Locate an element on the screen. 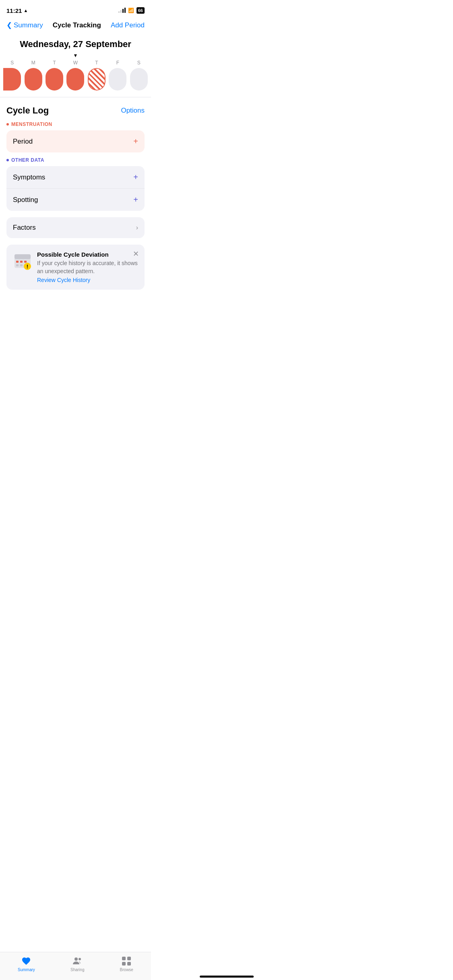  add-period-button: Add Period is located at coordinates (128, 25).